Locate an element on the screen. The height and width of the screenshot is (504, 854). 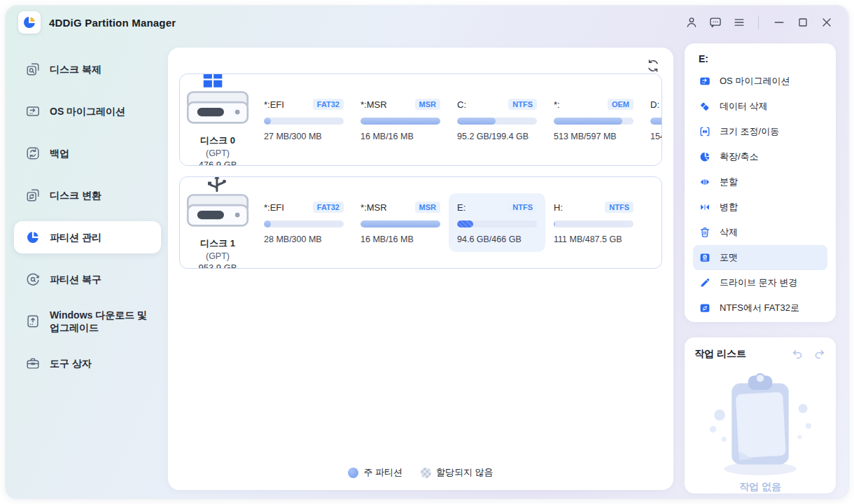
partition-usage-text: 27 MB/300 MB is located at coordinates (304, 136).